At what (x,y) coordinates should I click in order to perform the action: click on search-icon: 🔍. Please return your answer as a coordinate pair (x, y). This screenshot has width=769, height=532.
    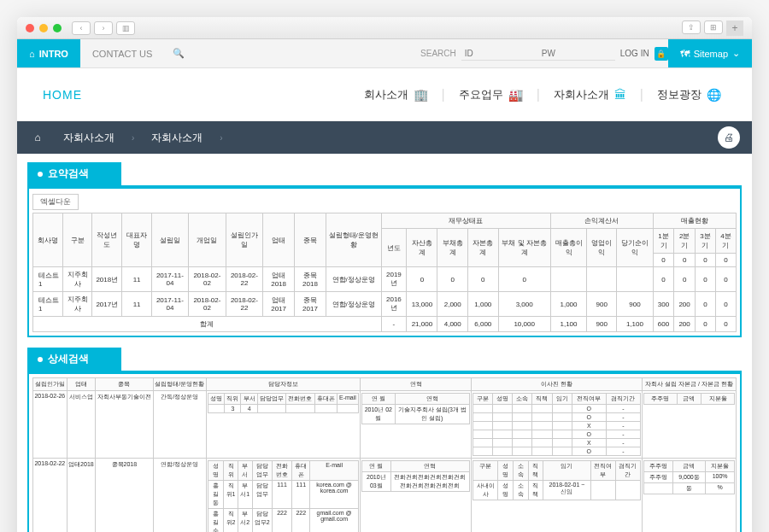
    Looking at the image, I should click on (179, 54).